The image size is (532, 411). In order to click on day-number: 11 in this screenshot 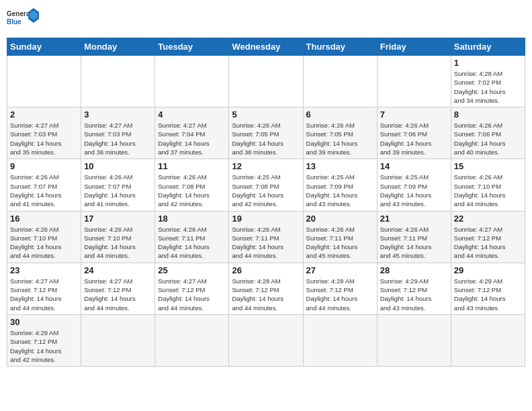, I will do `click(192, 167)`.